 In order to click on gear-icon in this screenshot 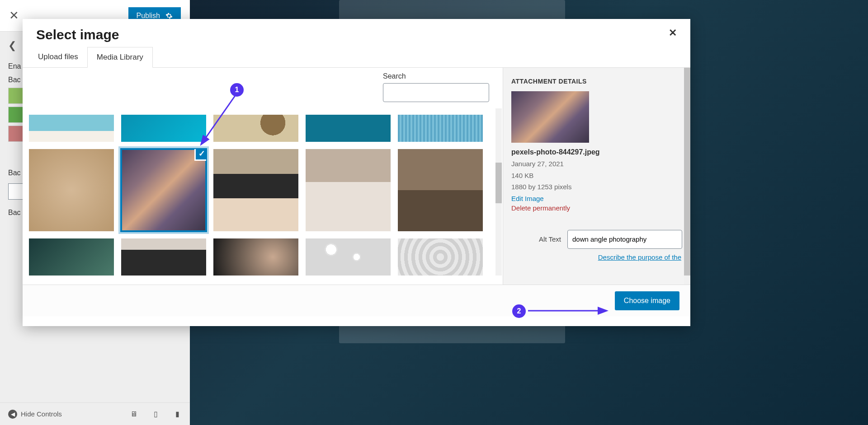, I will do `click(169, 16)`.